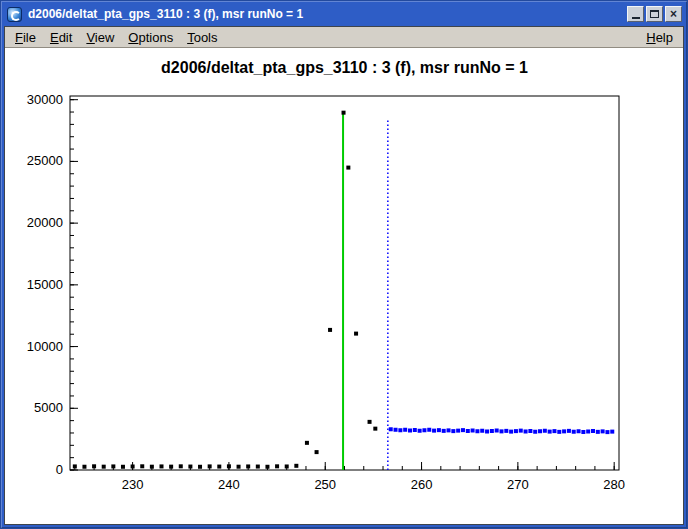 The height and width of the screenshot is (529, 688). I want to click on plot-title: d2006/deltat_pta_gps_3110 : 3 (f), msr r…, so click(344, 68).